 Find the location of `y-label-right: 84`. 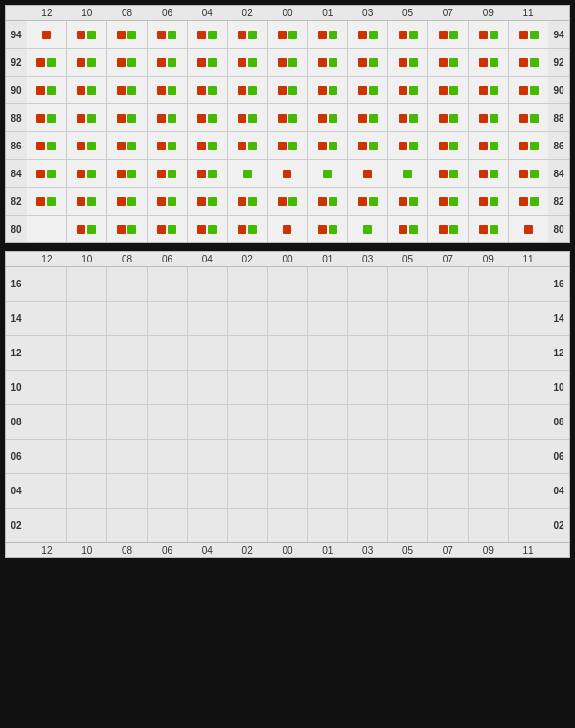

y-label-right: 84 is located at coordinates (559, 174).